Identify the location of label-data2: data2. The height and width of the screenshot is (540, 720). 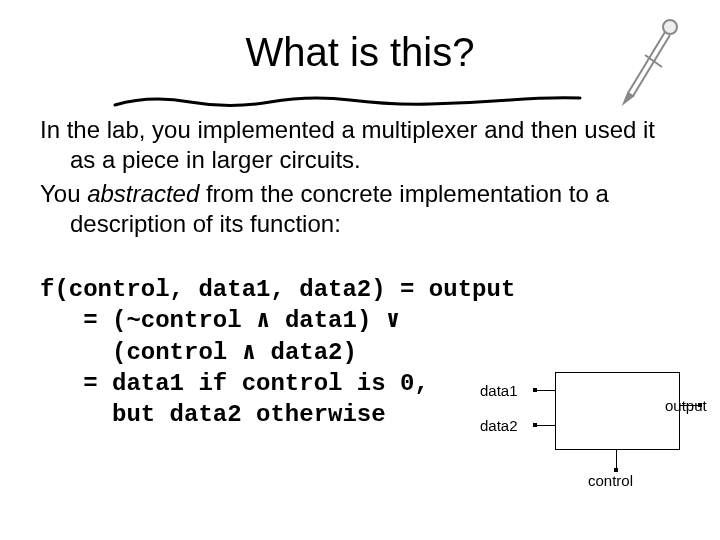
(499, 426).